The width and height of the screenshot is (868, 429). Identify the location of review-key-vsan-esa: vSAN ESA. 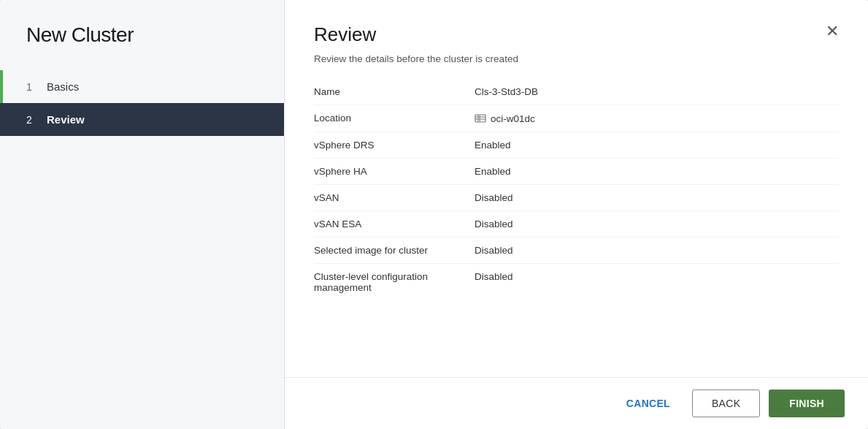
(394, 224).